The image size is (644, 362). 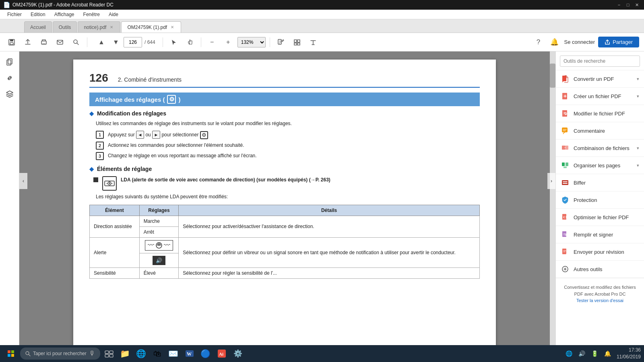 What do you see at coordinates (212, 42) in the screenshot?
I see `zoom-out-button: −` at bounding box center [212, 42].